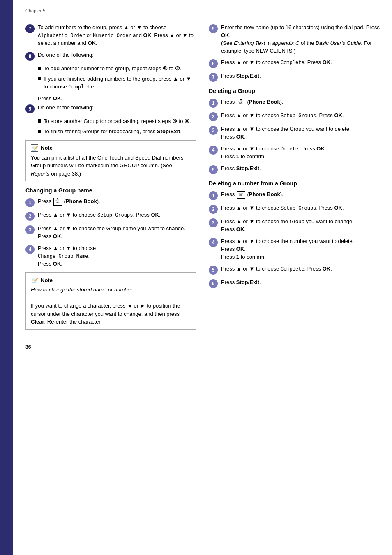 The image size is (392, 555). I want to click on note-1-body: You can print a list of all the One Touc…, so click(111, 166).